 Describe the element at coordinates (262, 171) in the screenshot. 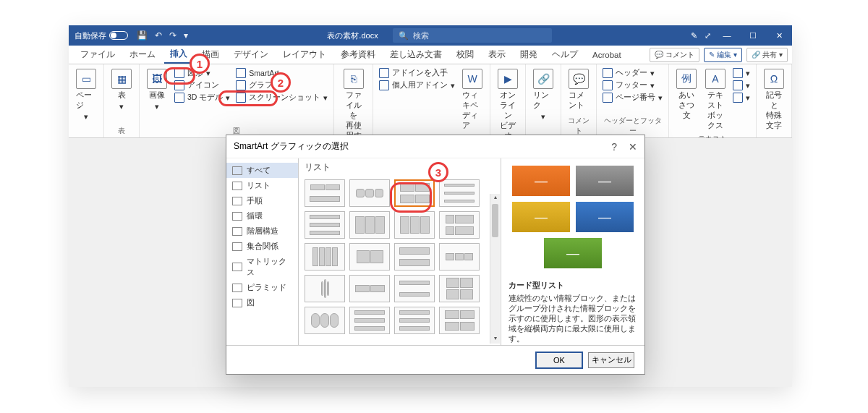

I see `category-all: すべて` at that location.